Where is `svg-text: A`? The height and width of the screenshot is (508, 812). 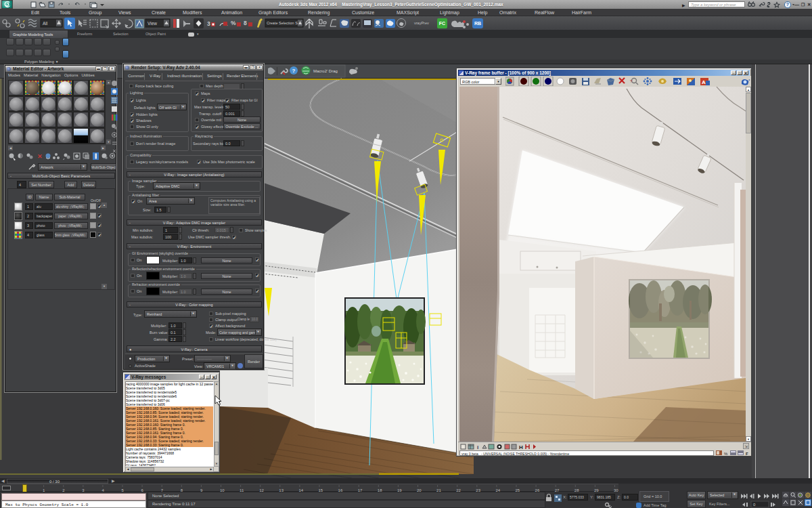 svg-text: A is located at coordinates (704, 83).